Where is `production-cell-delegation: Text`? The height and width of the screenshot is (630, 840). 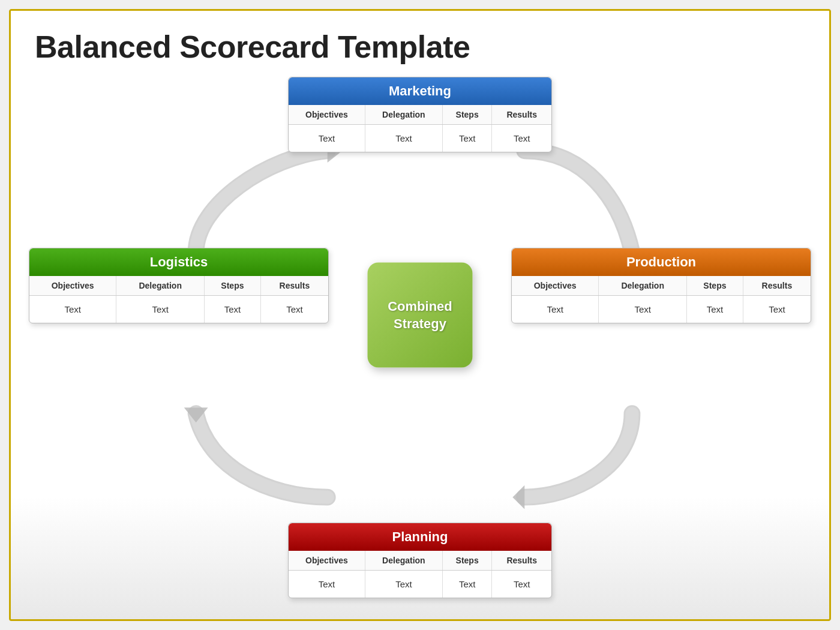 production-cell-delegation: Text is located at coordinates (643, 310).